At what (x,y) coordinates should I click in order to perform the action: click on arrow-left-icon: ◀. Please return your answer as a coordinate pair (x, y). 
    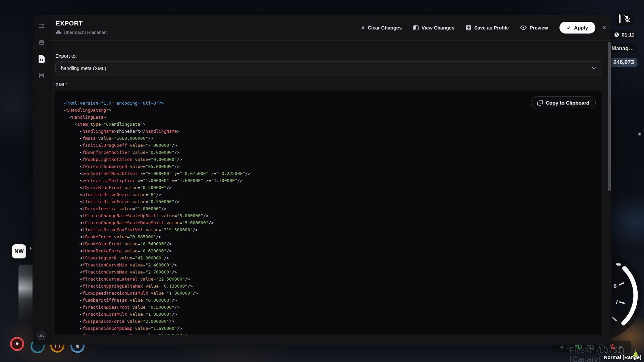
    Looking at the image, I should click on (561, 347).